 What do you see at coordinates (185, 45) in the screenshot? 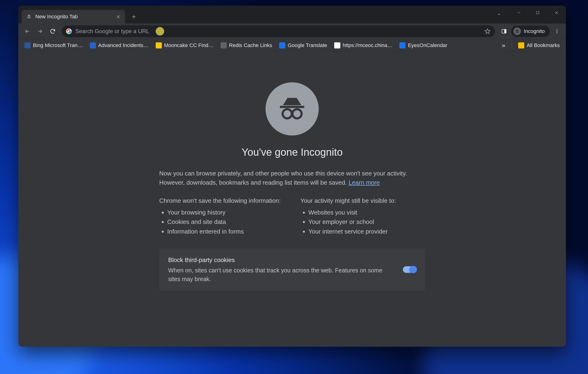
I see `bookmark-item: Mooncake CC Find…` at bounding box center [185, 45].